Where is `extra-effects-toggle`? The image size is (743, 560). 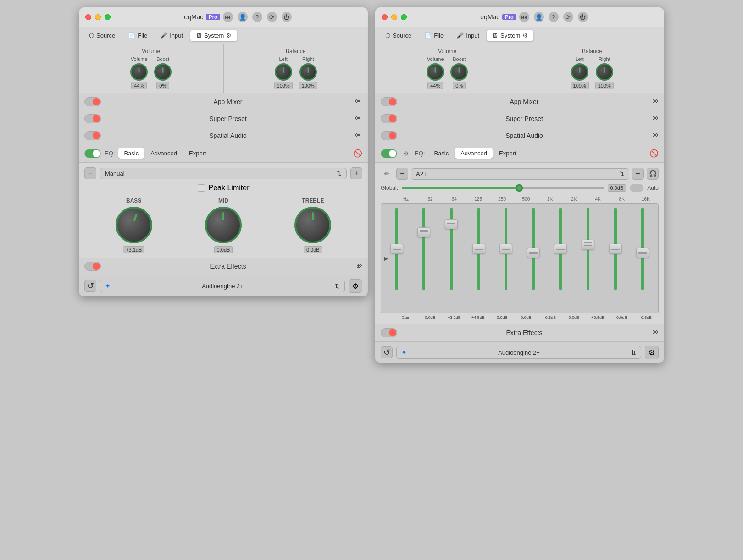 extra-effects-toggle is located at coordinates (93, 266).